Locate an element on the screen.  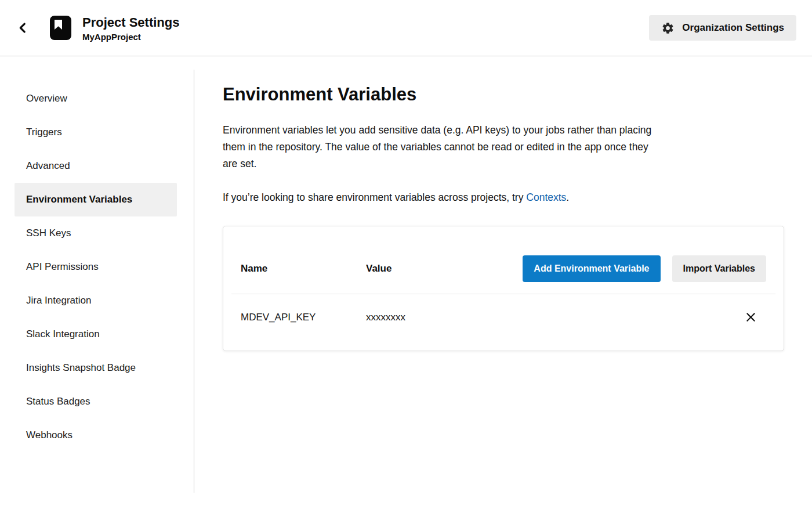
sidebar-item-api-permissions: API Permissions is located at coordinates (97, 267).